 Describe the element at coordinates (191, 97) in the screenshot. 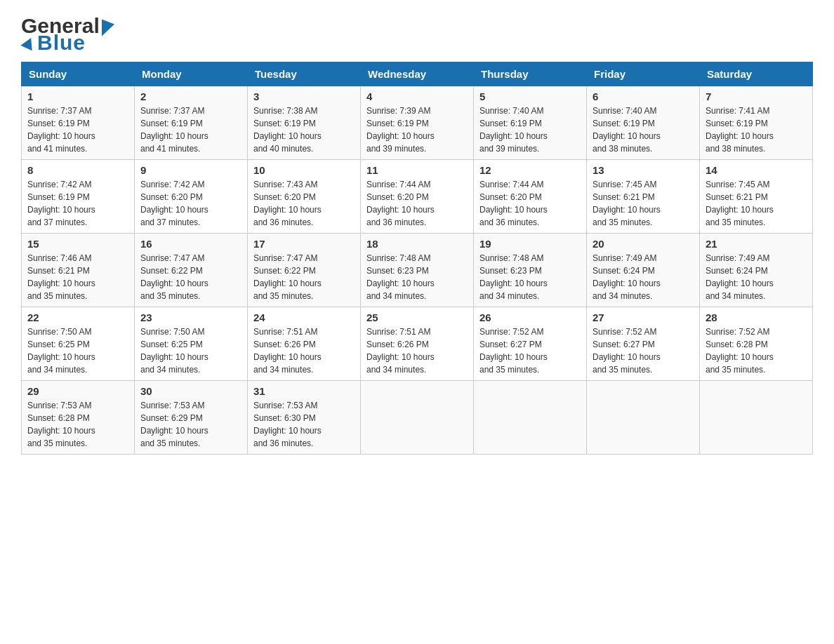

I see `day-number: 2` at that location.